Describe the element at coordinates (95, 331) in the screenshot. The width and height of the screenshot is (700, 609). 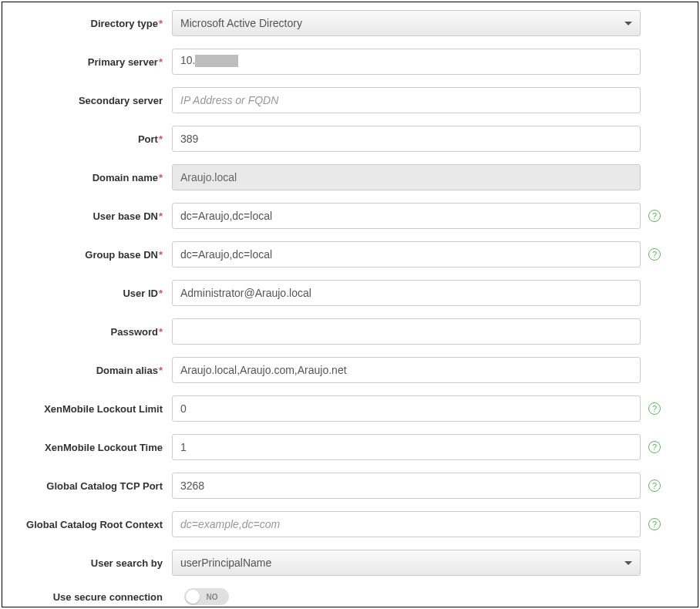
I see `label-password: Password*` at that location.